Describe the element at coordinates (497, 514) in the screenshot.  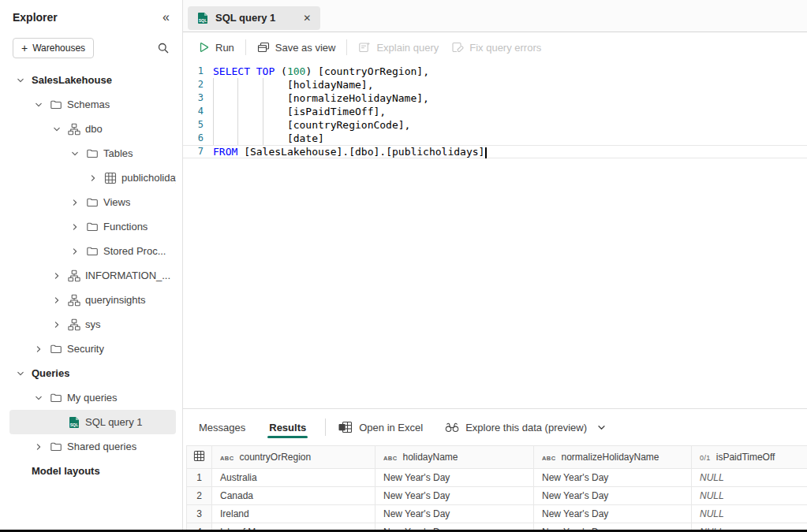
I see `table-row: 3IrelandNew Year's DayNew Year's DayNULL` at that location.